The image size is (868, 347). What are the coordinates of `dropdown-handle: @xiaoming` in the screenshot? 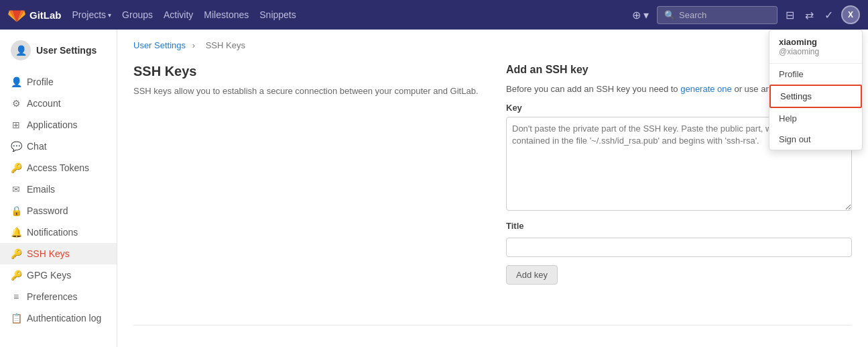 It's located at (816, 52).